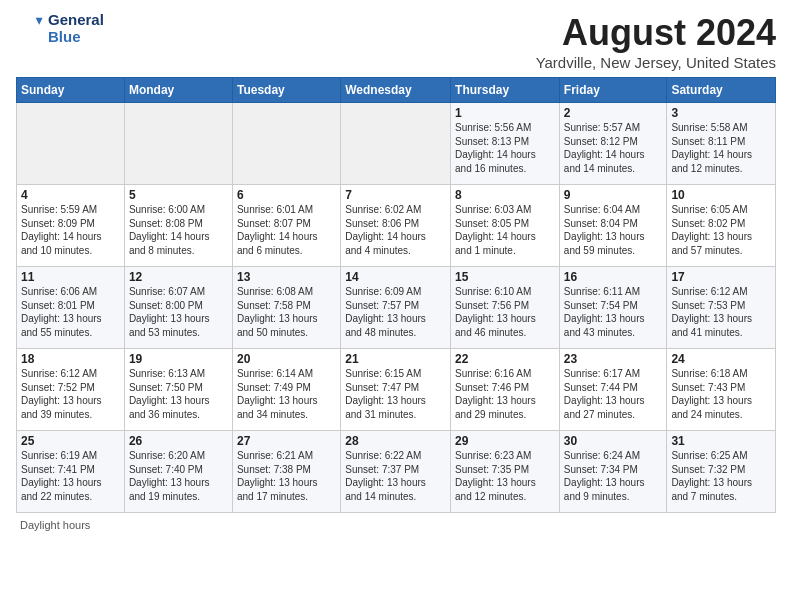  I want to click on calendar-week-row: 25Sunrise: 6:19 AM Sunset: 7:41 PM Dayli…, so click(396, 472).